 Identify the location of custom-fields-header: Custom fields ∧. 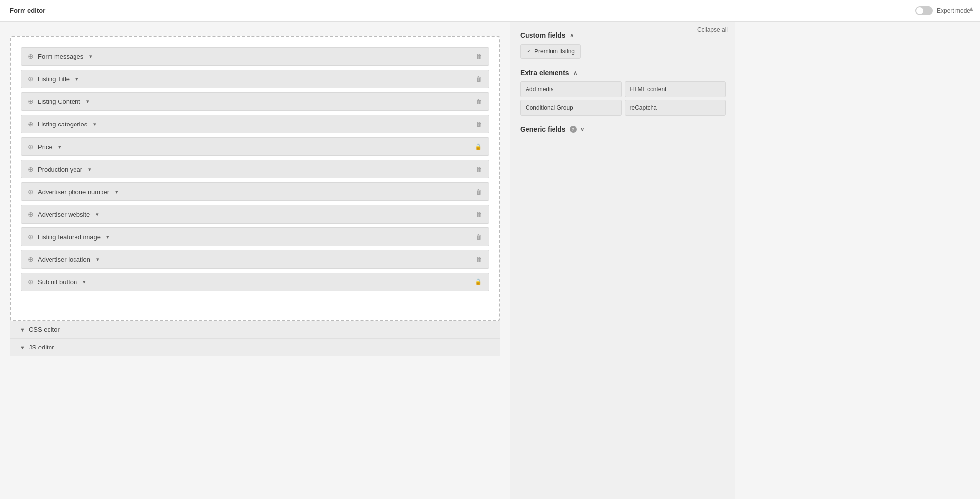
(623, 35).